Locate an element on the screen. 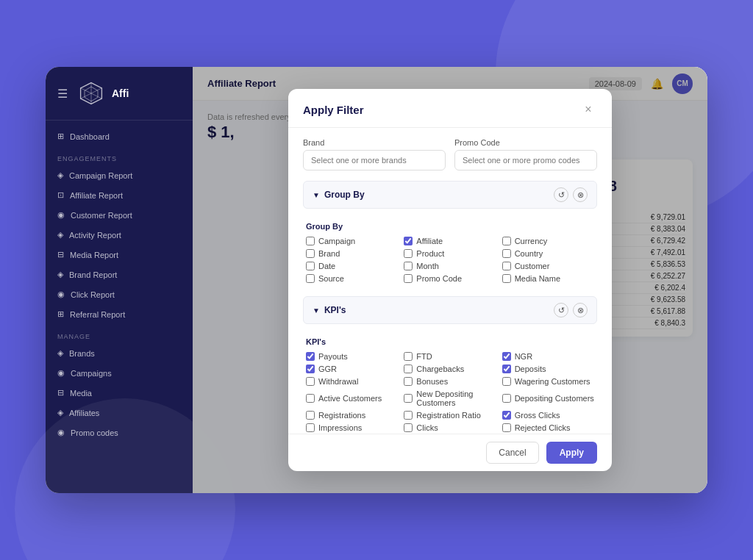 This screenshot has height=560, width=753. kpi-checkbox-payouts is located at coordinates (310, 356).